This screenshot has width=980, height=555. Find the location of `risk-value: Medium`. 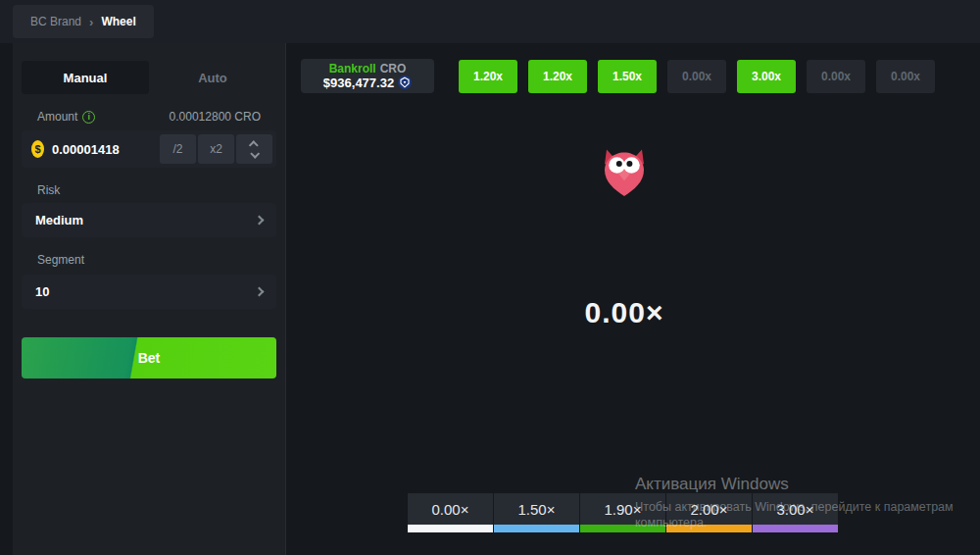

risk-value: Medium is located at coordinates (59, 220).